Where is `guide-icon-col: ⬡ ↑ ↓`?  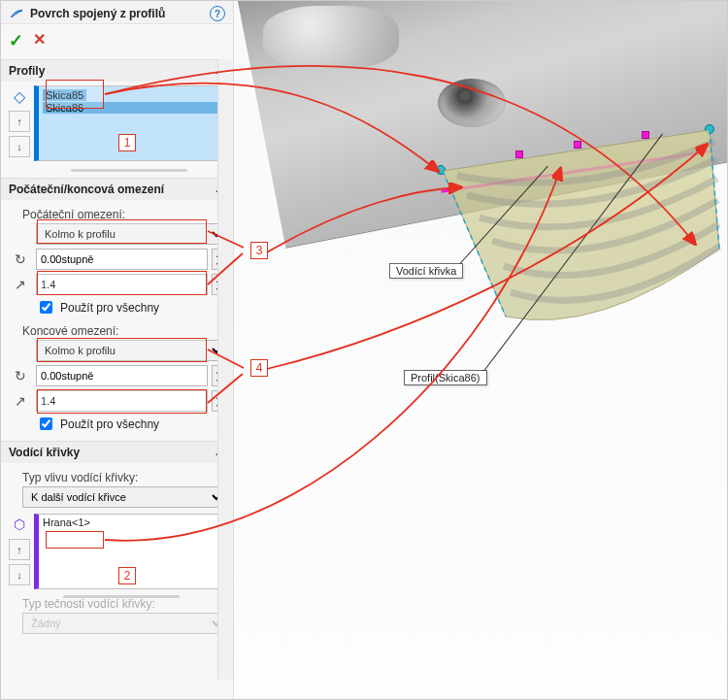
guide-icon-col: ⬡ ↑ ↓ is located at coordinates (19, 551).